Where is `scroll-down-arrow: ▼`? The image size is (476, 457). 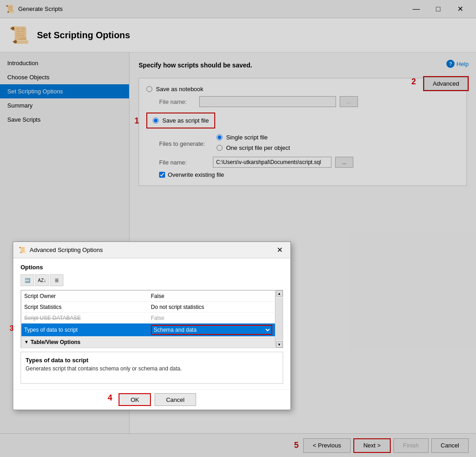
scroll-down-arrow: ▼ is located at coordinates (279, 344).